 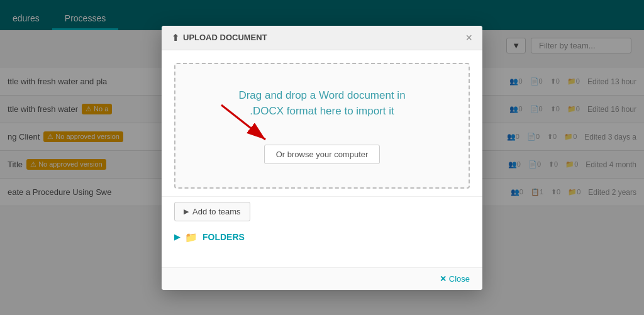 What do you see at coordinates (213, 211) in the screenshot?
I see `add-to-teams-button: ▶ Add to teams` at bounding box center [213, 211].